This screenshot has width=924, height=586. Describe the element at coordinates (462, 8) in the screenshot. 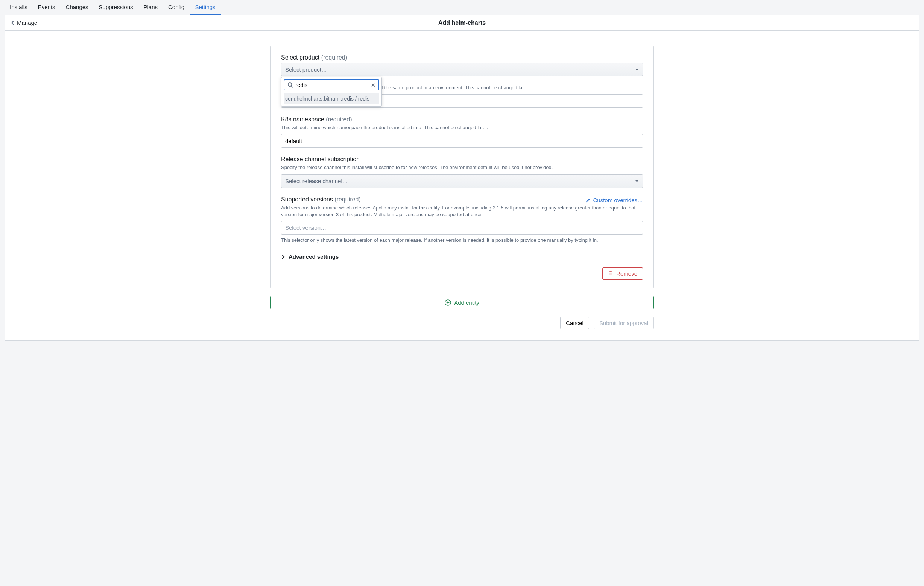

I see `top-tabs: Installs Events Changes Suppressions Pla…` at that location.